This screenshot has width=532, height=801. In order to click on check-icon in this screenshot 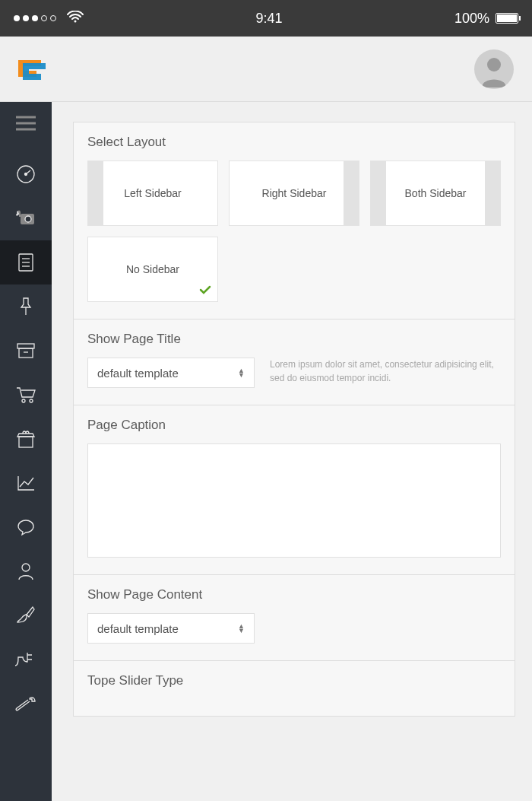, I will do `click(205, 291)`.